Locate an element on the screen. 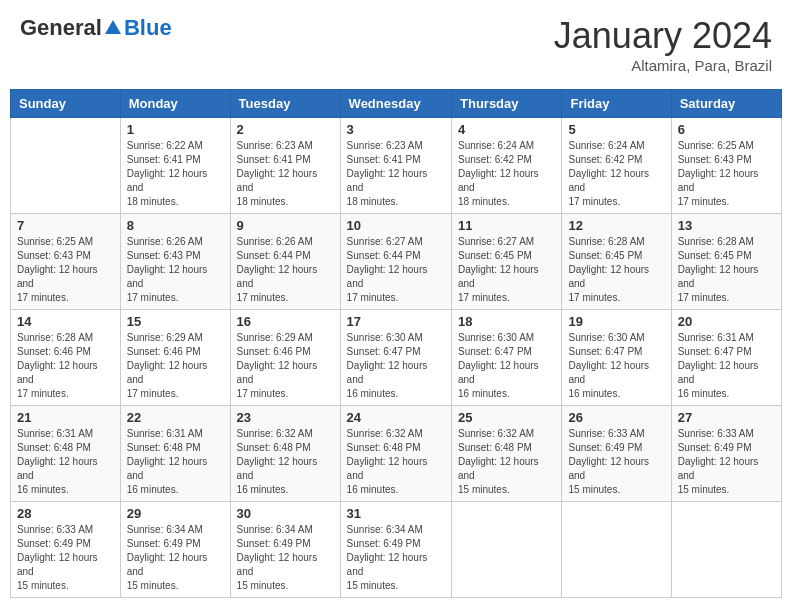 This screenshot has width=792, height=612. day-cell: 30Sunrise: 6:34 AMSunset: 6:49 PMDayligh… is located at coordinates (285, 550).